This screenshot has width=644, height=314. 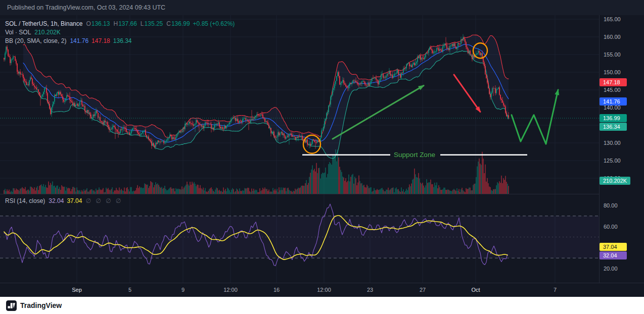 I want to click on bb-upper-badge: 147.18, so click(x=613, y=82).